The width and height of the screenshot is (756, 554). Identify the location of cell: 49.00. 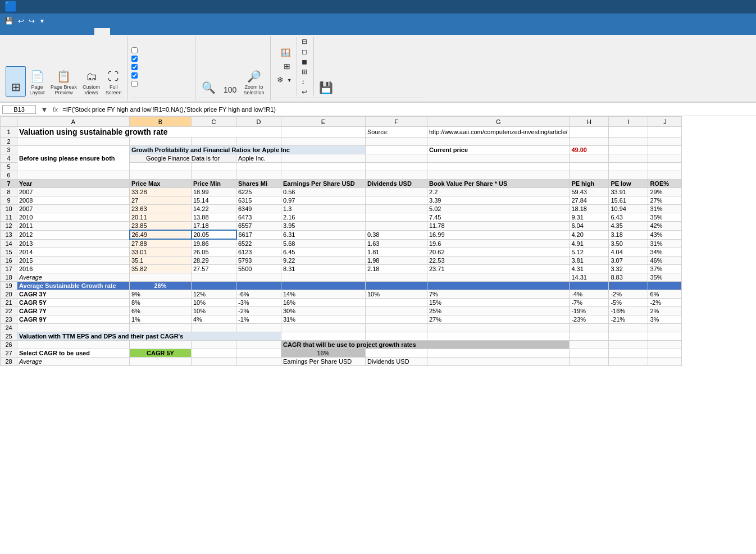
(589, 150).